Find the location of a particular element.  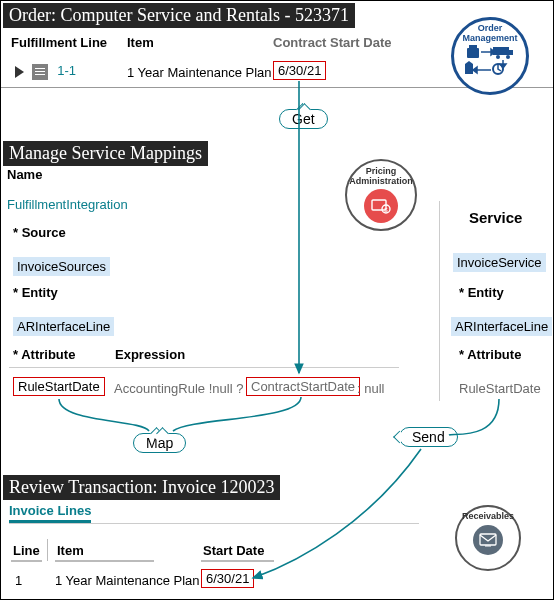

tab-underline-ext is located at coordinates (214, 524).